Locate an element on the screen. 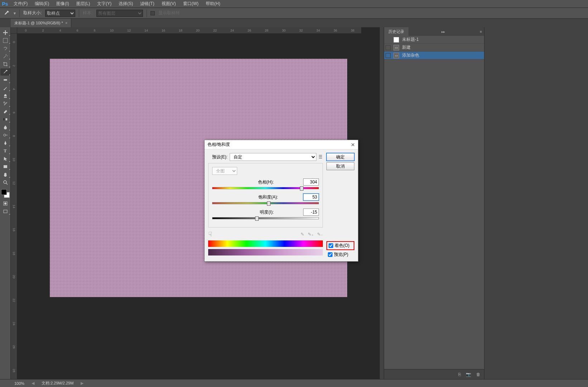  dodge-tool is located at coordinates (5, 135).